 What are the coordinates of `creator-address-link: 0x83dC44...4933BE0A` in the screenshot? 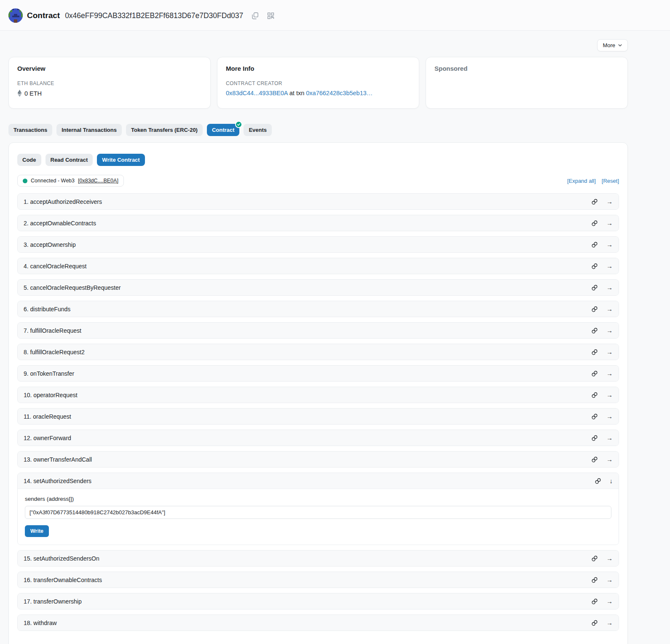 It's located at (257, 93).